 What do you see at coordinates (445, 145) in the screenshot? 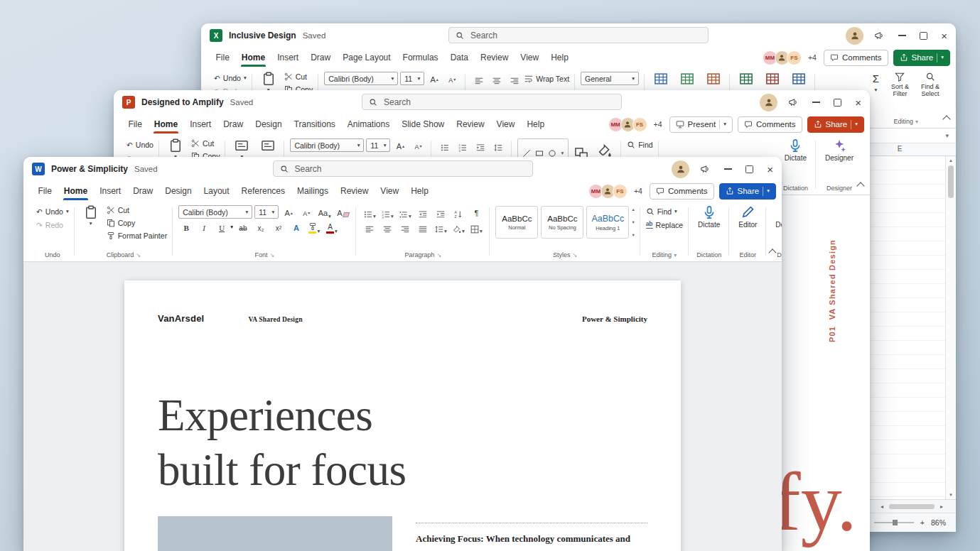
I see `bullet-list-button` at bounding box center [445, 145].